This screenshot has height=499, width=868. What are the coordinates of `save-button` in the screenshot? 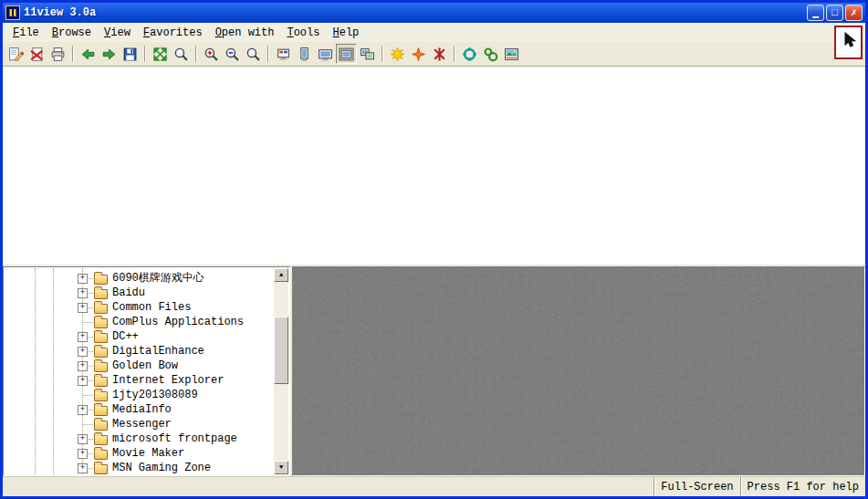 It's located at (130, 54).